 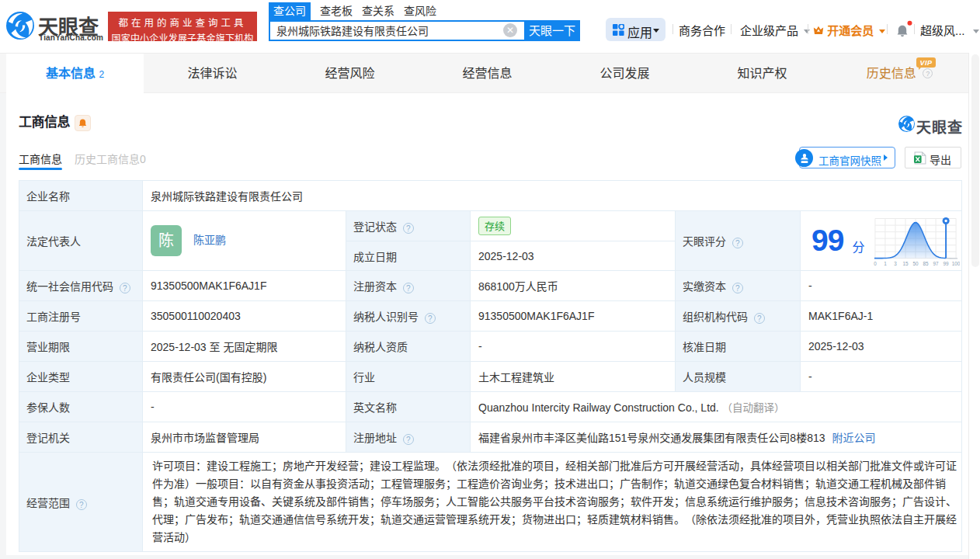 What do you see at coordinates (896, 264) in the screenshot?
I see `svg-text: 3` at bounding box center [896, 264].